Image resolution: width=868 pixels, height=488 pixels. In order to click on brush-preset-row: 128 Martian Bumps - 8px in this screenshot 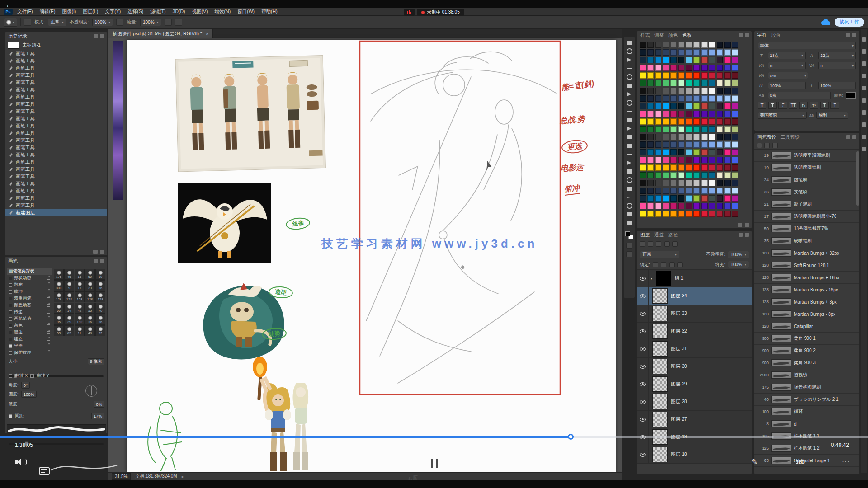, I will do `click(807, 314)`.